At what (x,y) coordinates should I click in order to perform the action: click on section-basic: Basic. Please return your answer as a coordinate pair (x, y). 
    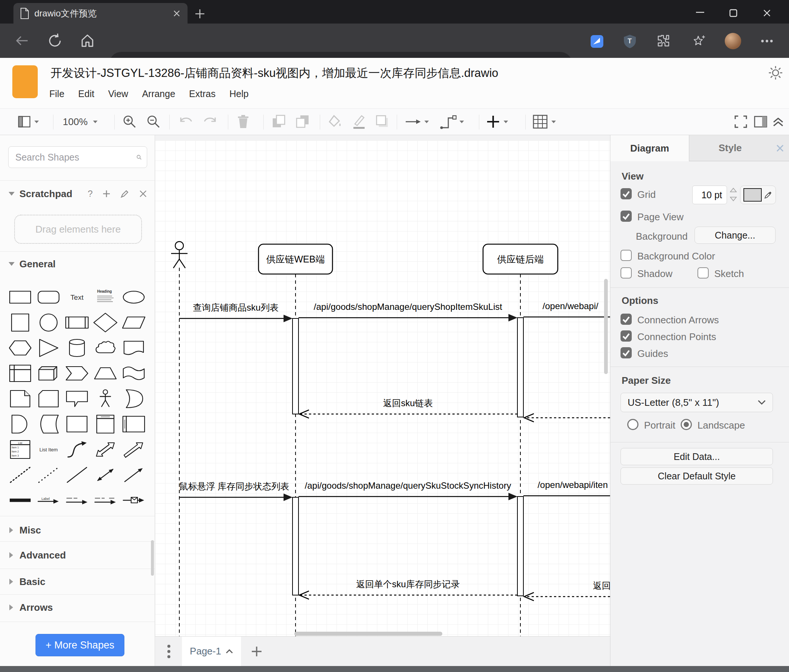
    Looking at the image, I should click on (78, 581).